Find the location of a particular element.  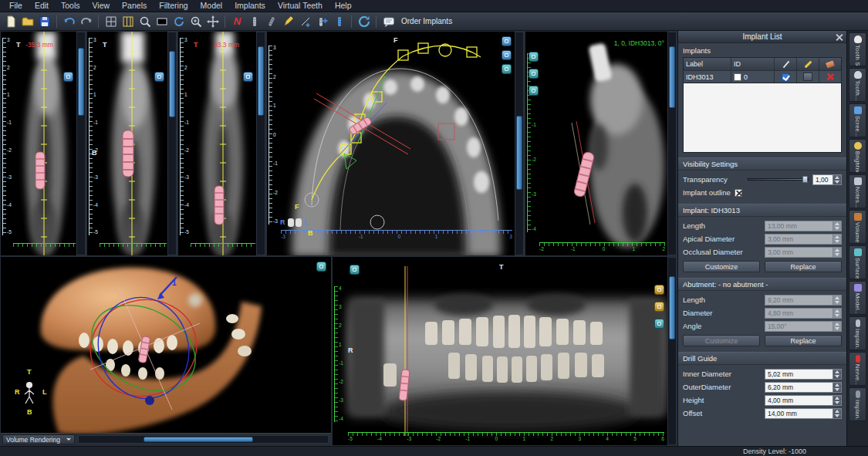

cross-section-viewport-2: 321-1-2-3-4-5 T B is located at coordinates (132, 144).